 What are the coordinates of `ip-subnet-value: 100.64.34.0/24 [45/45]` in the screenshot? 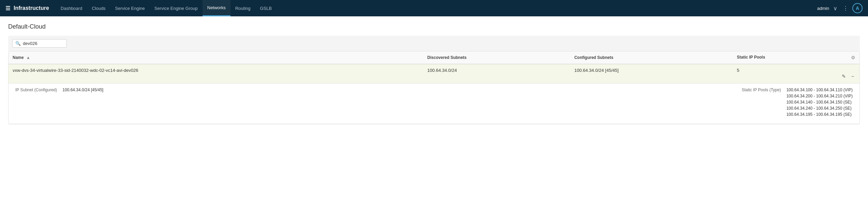 It's located at (83, 90).